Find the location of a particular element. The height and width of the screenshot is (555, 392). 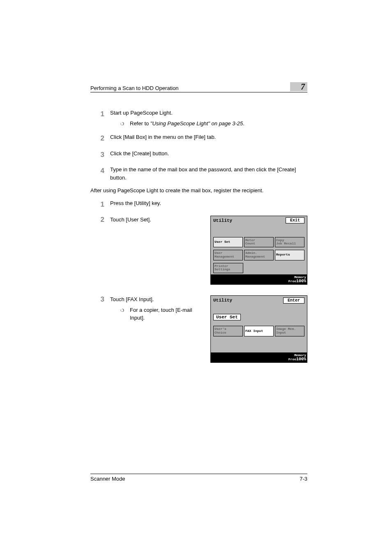

user-management-button: User Management is located at coordinates (228, 255).